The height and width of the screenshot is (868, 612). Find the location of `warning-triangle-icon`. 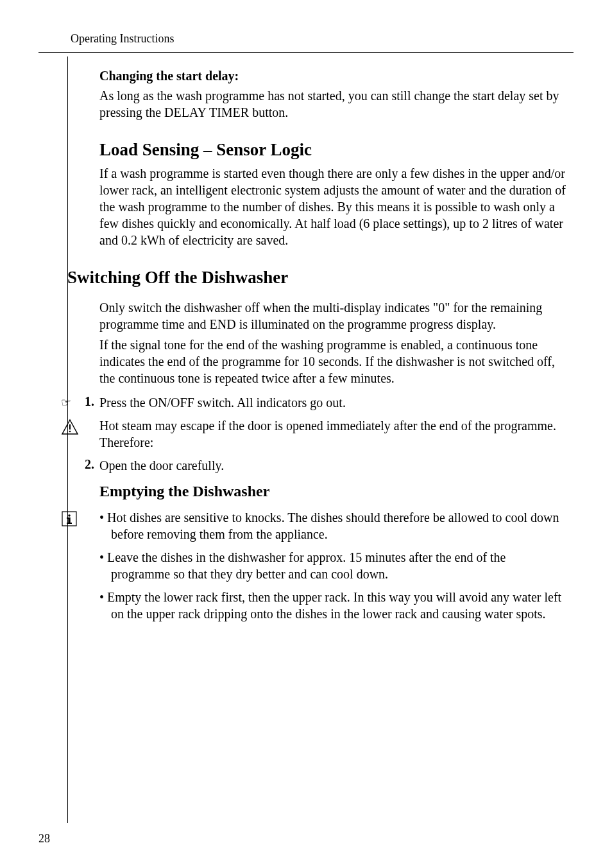

warning-triangle-icon is located at coordinates (80, 434).